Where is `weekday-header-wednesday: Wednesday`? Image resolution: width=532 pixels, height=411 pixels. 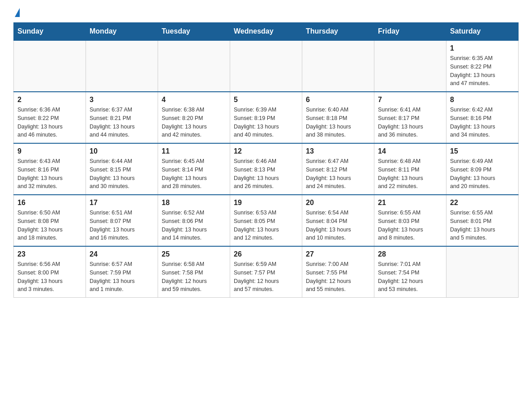
weekday-header-wednesday: Wednesday is located at coordinates (266, 32).